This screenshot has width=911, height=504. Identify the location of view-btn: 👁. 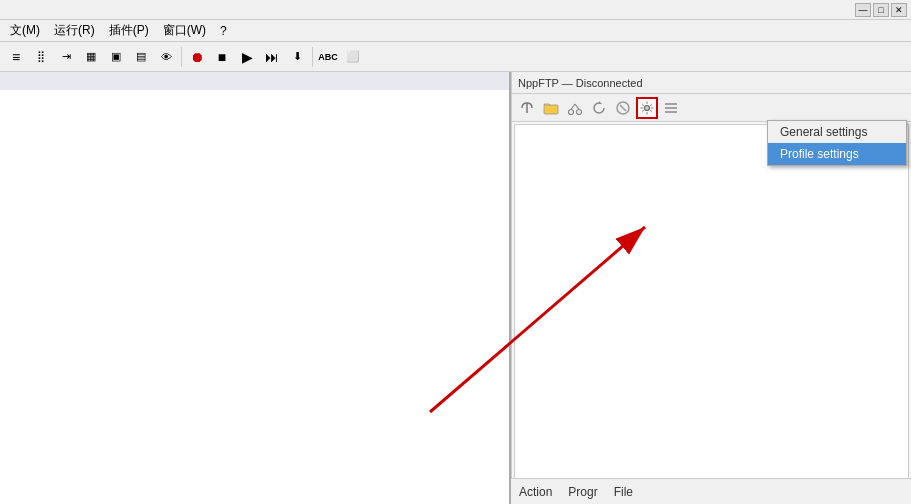
(166, 57).